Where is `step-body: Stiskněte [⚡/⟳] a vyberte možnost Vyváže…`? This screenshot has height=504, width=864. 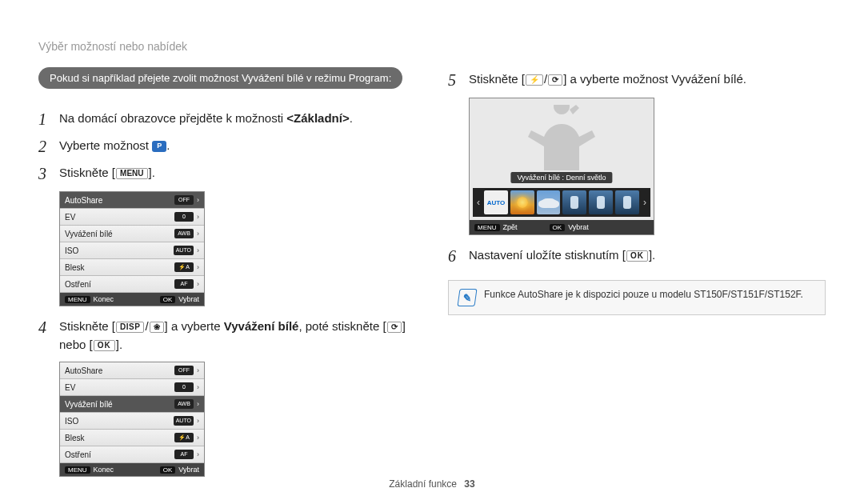 step-body: Stiskněte [⚡/⟳] a vyberte možnost Vyváže… is located at coordinates (608, 80).